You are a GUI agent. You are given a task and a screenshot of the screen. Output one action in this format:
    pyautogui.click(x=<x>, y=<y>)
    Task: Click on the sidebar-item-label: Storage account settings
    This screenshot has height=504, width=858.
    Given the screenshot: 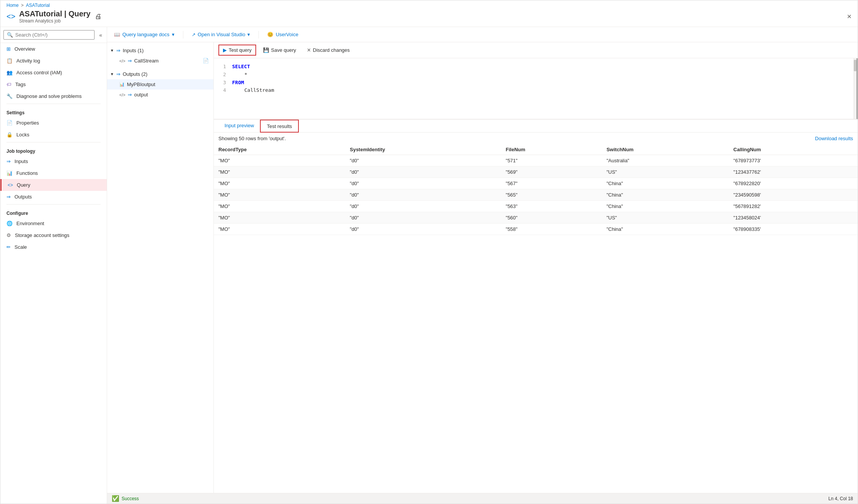 What is the action you would take?
    pyautogui.click(x=42, y=235)
    